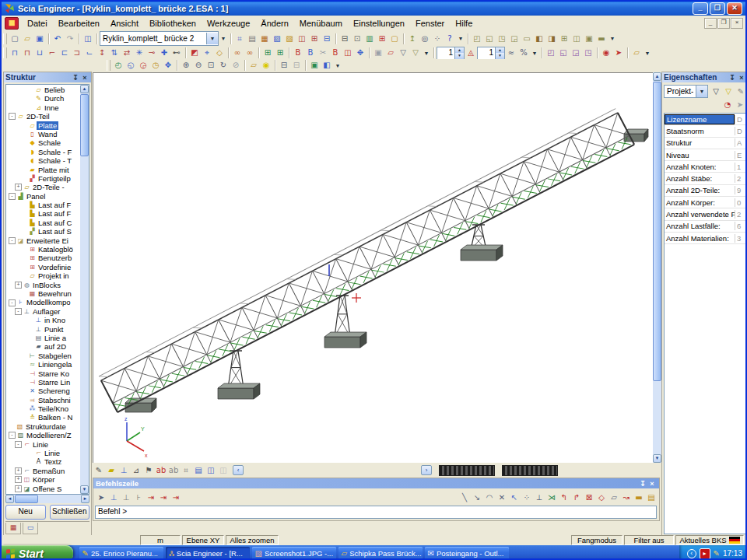  What do you see at coordinates (381, 554) in the screenshot?
I see `task-schipka-pass-br-ck: ▱Schipka Pass Brück...` at bounding box center [381, 554].